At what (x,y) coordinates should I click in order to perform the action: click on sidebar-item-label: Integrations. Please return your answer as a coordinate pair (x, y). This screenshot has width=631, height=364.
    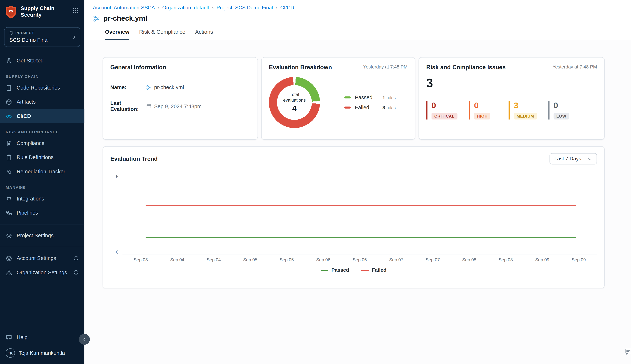
    Looking at the image, I should click on (31, 198).